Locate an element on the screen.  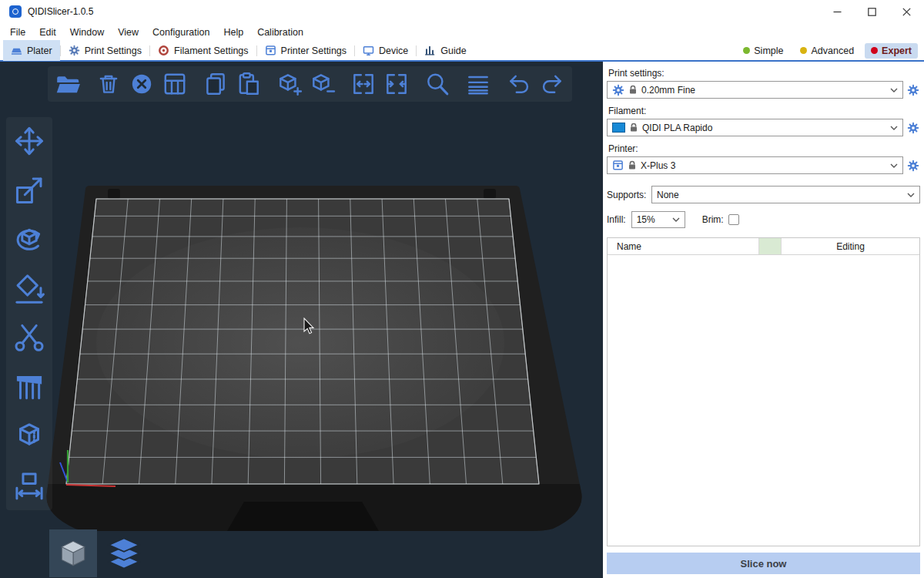
menu-edit: Edit is located at coordinates (48, 32).